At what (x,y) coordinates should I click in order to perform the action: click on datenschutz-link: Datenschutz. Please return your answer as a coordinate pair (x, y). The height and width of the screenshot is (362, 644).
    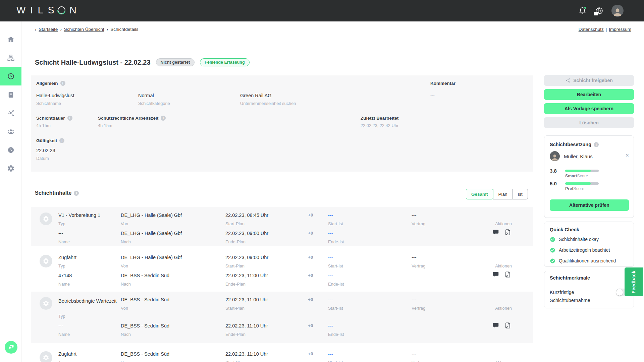
    Looking at the image, I should click on (591, 29).